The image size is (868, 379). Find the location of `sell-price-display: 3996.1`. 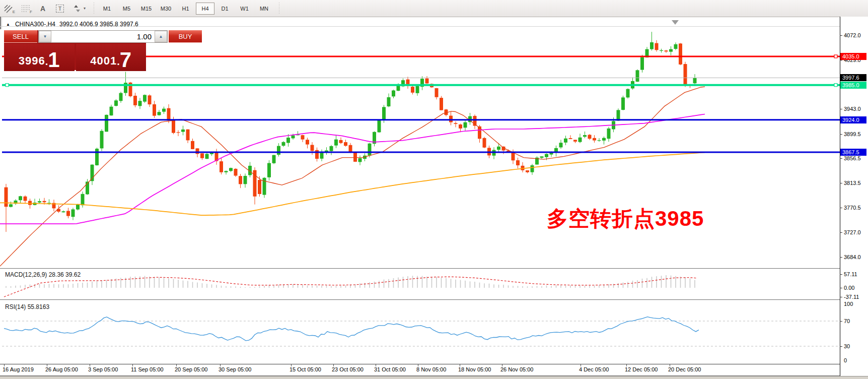

sell-price-display: 3996.1 is located at coordinates (39, 57).